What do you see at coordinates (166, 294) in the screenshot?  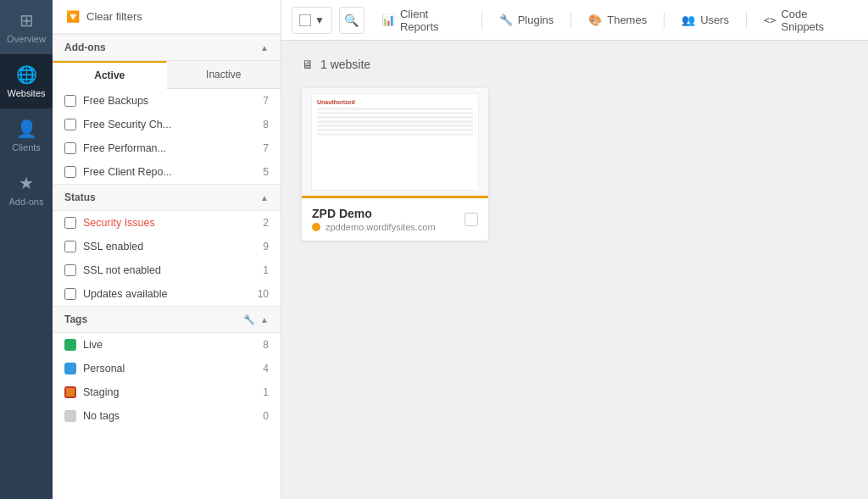 I see `status-filter-item: Updates available 10` at bounding box center [166, 294].